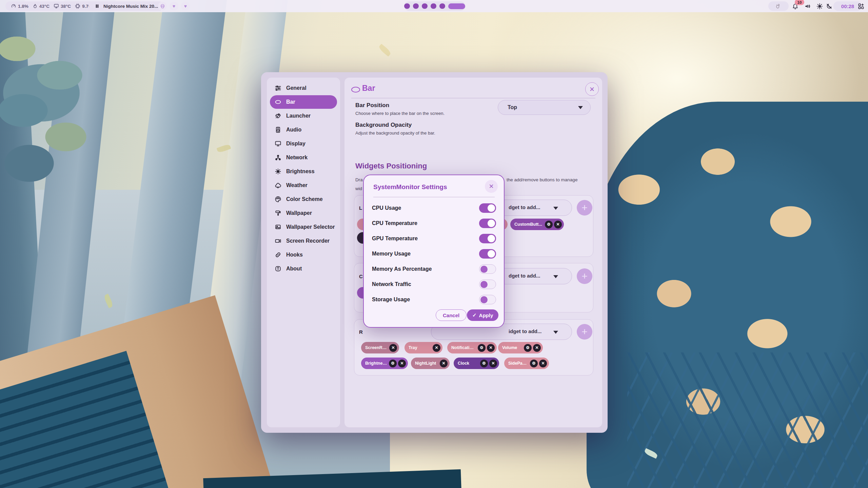 The image size is (868, 488). I want to click on sidebar-item-launcher: Launcher, so click(303, 116).